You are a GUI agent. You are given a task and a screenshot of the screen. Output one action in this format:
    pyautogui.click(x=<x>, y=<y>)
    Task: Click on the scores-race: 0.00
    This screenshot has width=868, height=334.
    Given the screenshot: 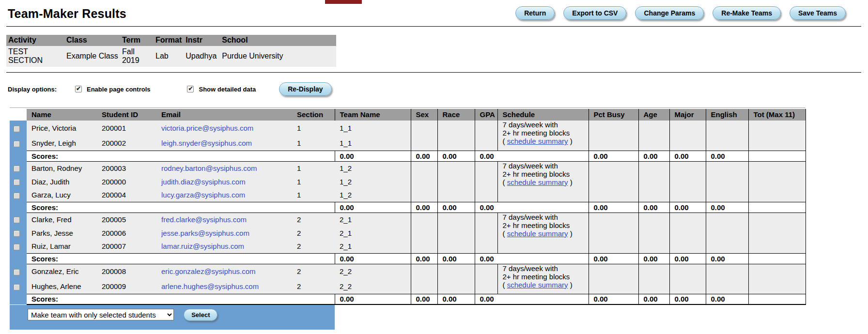 What is the action you would take?
    pyautogui.click(x=456, y=299)
    